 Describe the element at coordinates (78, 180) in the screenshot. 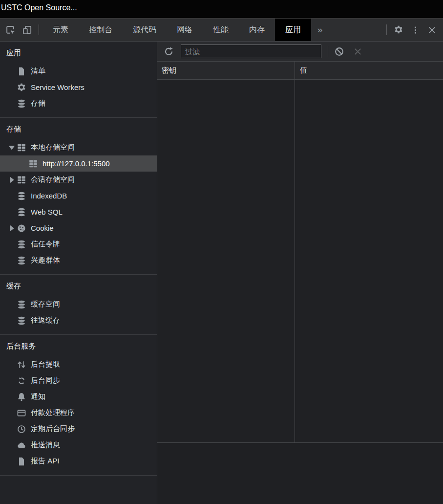

I see `sidebar-item-session-storage: 会话存储空间` at that location.